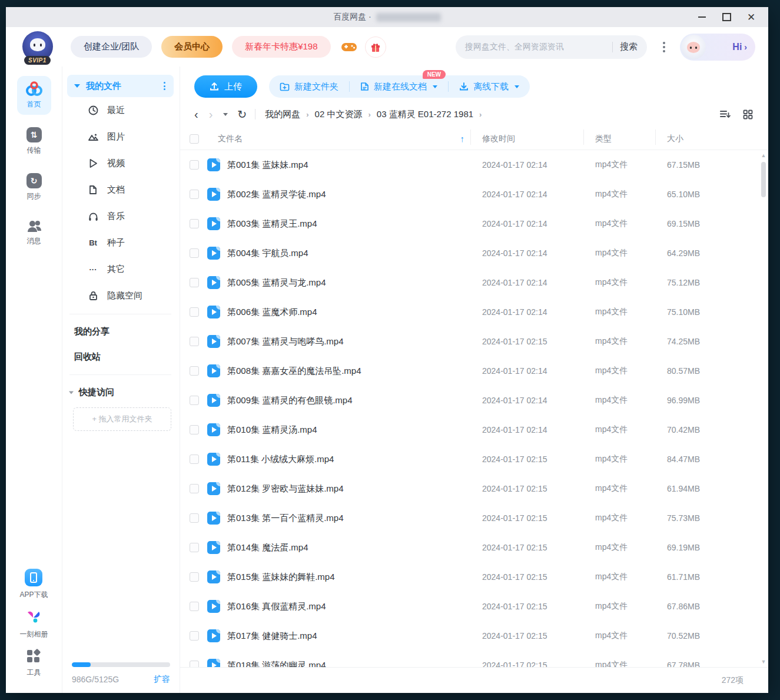 The height and width of the screenshot is (700, 780). Describe the element at coordinates (345, 664) in the screenshot. I see `file-name: 第018集 游荡的幽灵.mp4` at that location.